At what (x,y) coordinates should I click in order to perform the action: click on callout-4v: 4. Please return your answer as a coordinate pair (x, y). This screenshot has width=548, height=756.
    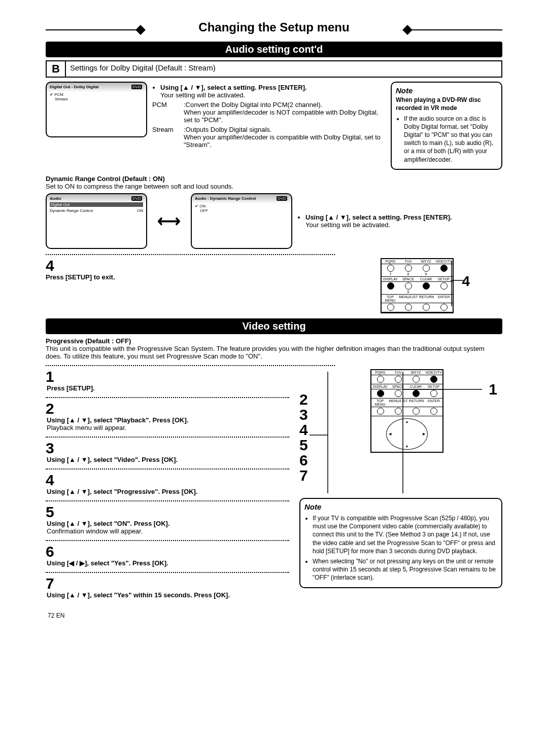
    Looking at the image, I should click on (303, 430).